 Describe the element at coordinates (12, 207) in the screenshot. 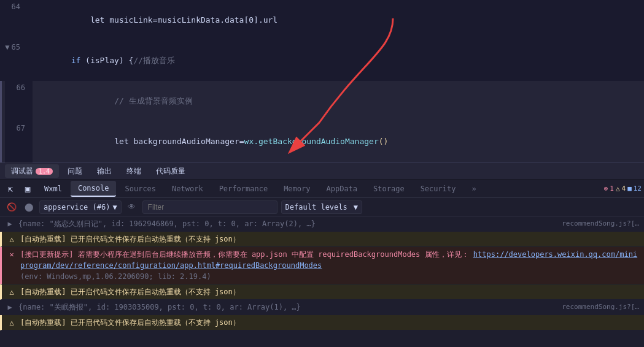

I see `clear-console-icon: 🚫` at that location.